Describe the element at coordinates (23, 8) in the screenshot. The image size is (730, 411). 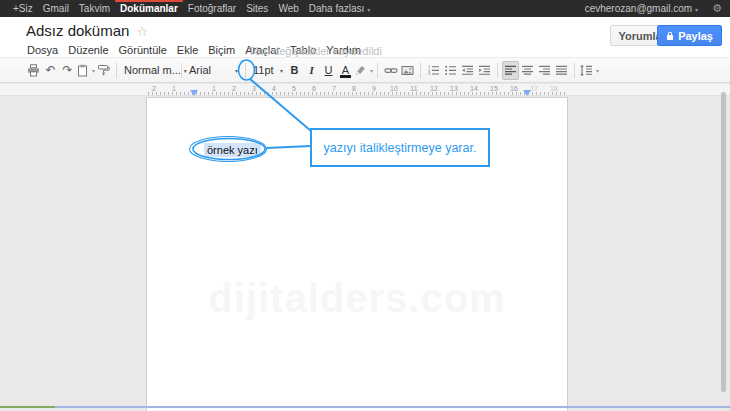
I see `topbar-item-plus-you: +Siz` at that location.